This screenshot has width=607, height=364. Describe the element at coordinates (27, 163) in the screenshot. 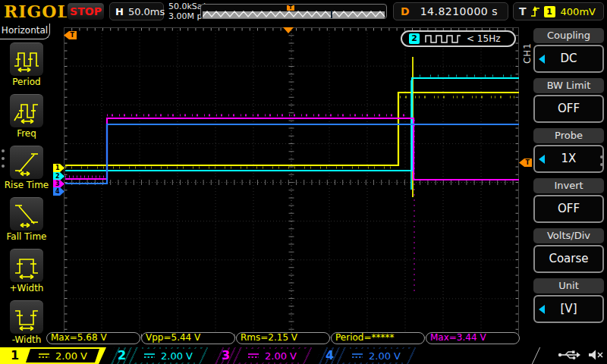

I see `rise-time-icon` at that location.